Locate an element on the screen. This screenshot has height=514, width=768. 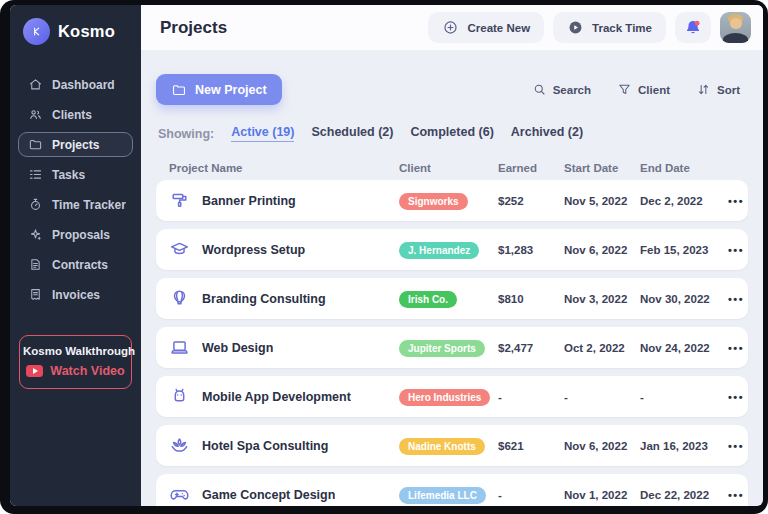
sidebar-nav-item-label: Tasks is located at coordinates (68, 175).